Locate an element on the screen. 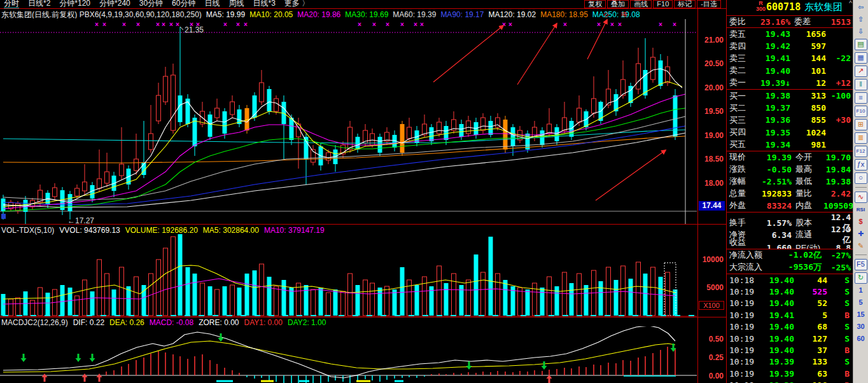 This screenshot has width=868, height=383. period-15: 15 is located at coordinates (861, 315).